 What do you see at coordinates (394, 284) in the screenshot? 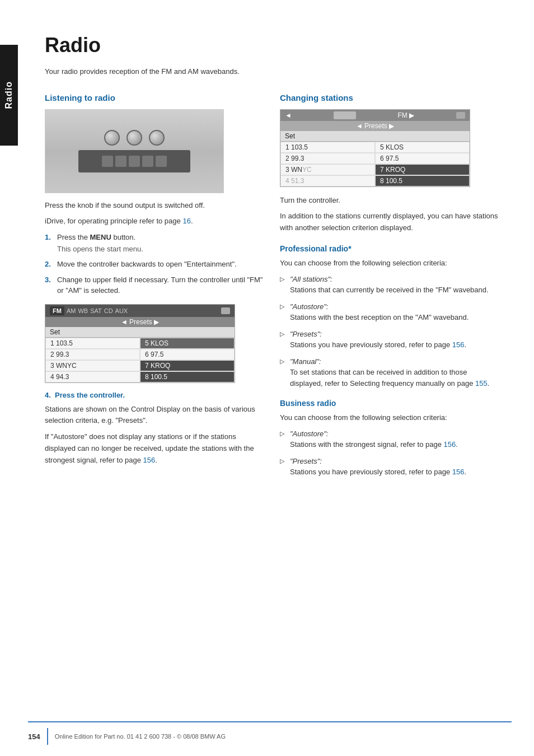
I see `pro-bullet-1-content: "All stations": Stations that can curren…` at bounding box center [394, 284].